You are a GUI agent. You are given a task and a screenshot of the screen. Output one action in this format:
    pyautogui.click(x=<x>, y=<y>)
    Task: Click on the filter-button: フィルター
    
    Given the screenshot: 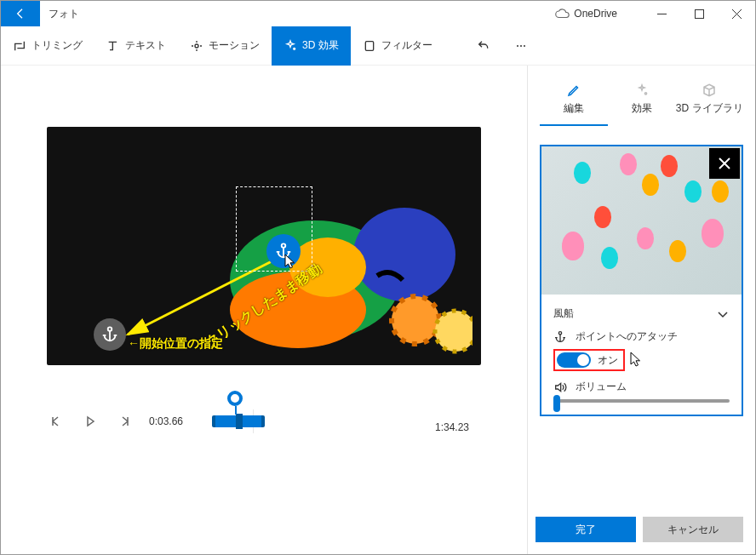 What is the action you would take?
    pyautogui.click(x=398, y=46)
    